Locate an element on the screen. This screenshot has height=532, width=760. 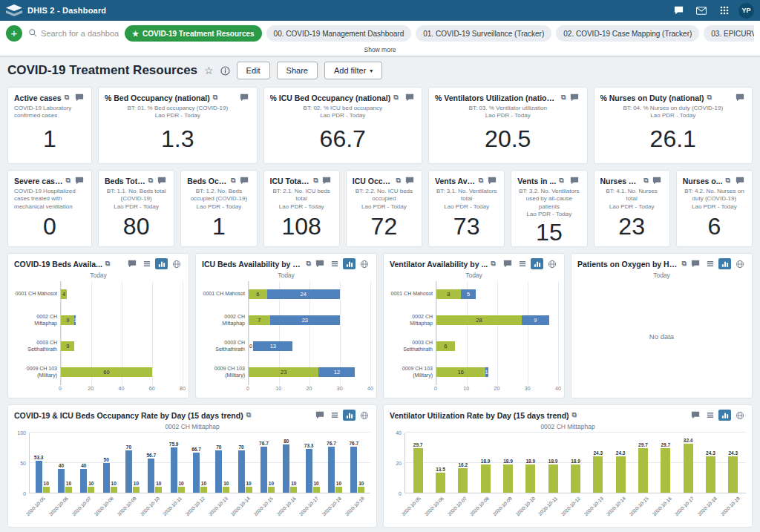
dashboard-chip: 02. COVID-19 Case Mapping (Tracker) is located at coordinates (628, 33).